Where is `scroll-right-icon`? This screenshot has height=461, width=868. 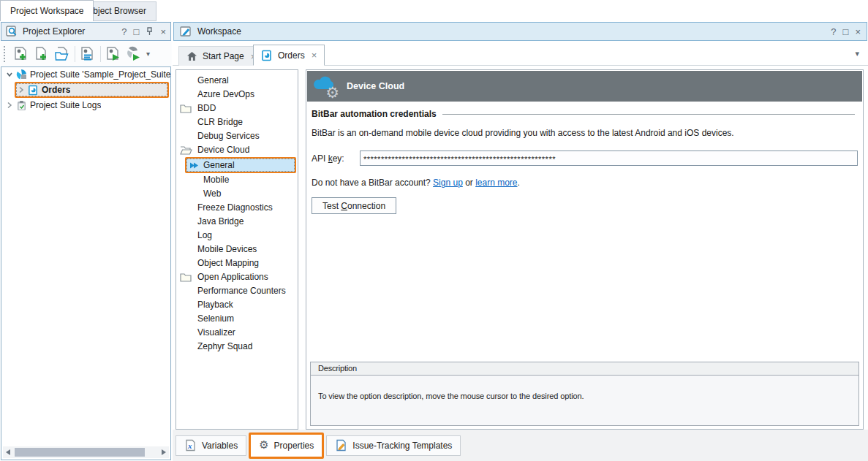 scroll-right-icon is located at coordinates (164, 452).